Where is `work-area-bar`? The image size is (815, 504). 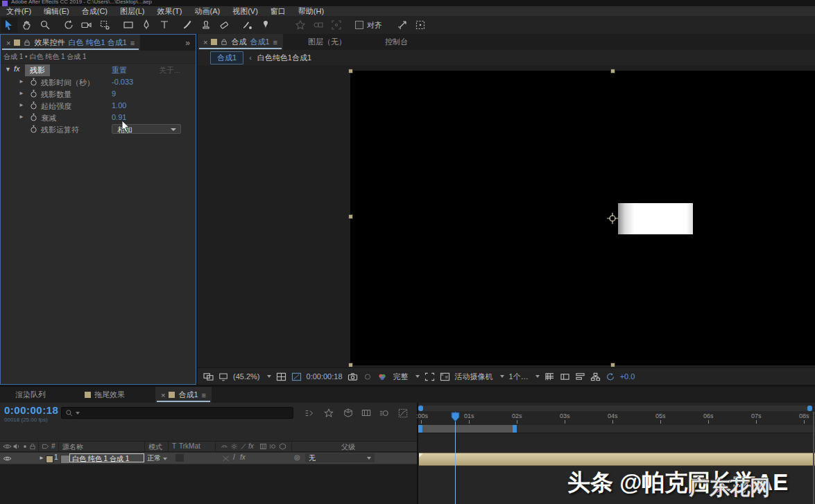
work-area-bar is located at coordinates (467, 428).